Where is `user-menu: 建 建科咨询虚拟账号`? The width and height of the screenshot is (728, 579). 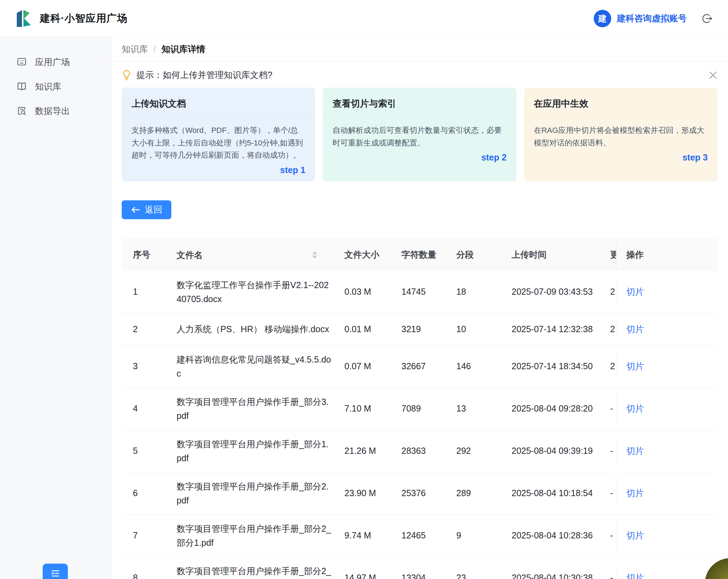 user-menu: 建 建科咨询虚拟账号 is located at coordinates (653, 19).